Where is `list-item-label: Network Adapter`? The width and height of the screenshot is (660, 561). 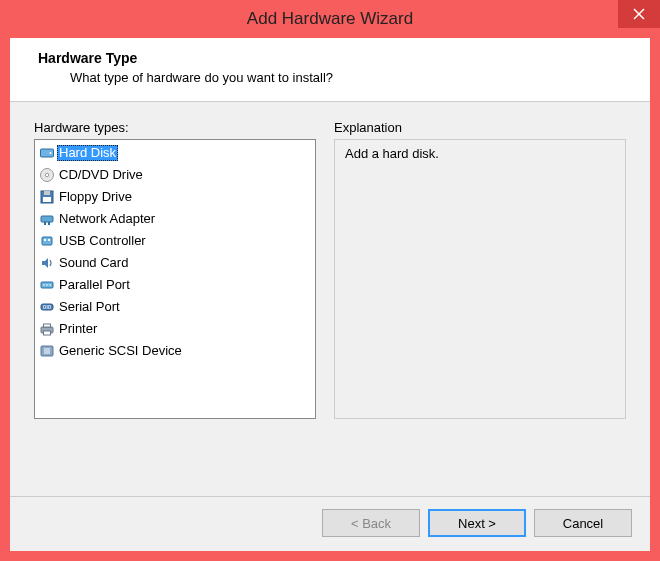 list-item-label: Network Adapter is located at coordinates (107, 219).